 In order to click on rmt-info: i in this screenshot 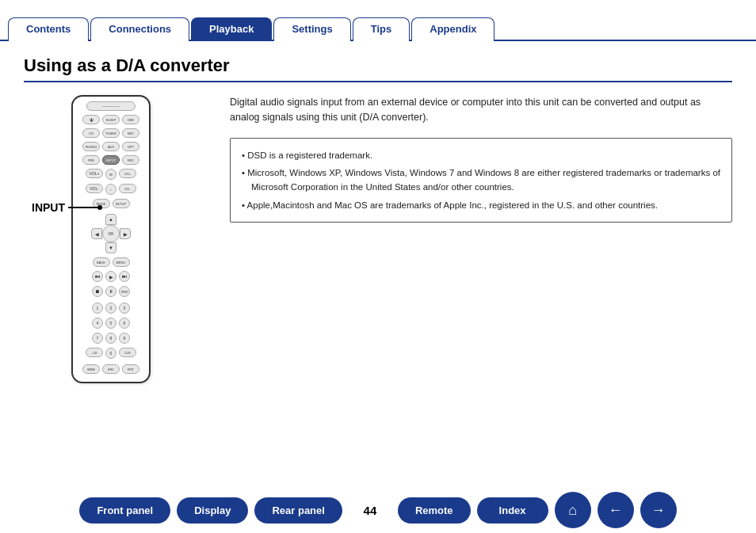, I will do `click(111, 189)`.